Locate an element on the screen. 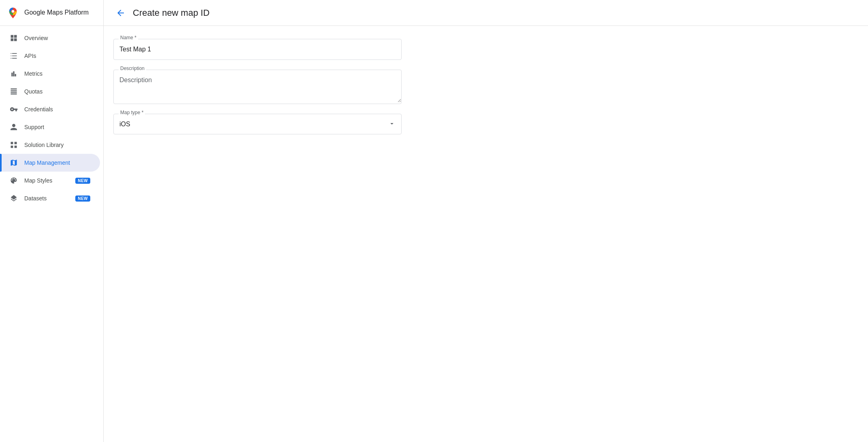 The width and height of the screenshot is (868, 442). sidebar-item-label-map-styles: Map Styles is located at coordinates (47, 181).